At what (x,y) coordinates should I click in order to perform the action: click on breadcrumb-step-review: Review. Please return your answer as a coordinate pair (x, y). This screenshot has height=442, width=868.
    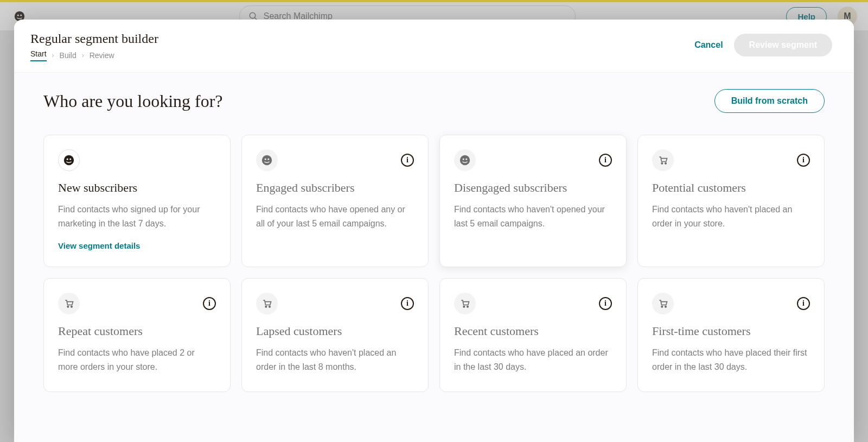
    Looking at the image, I should click on (102, 55).